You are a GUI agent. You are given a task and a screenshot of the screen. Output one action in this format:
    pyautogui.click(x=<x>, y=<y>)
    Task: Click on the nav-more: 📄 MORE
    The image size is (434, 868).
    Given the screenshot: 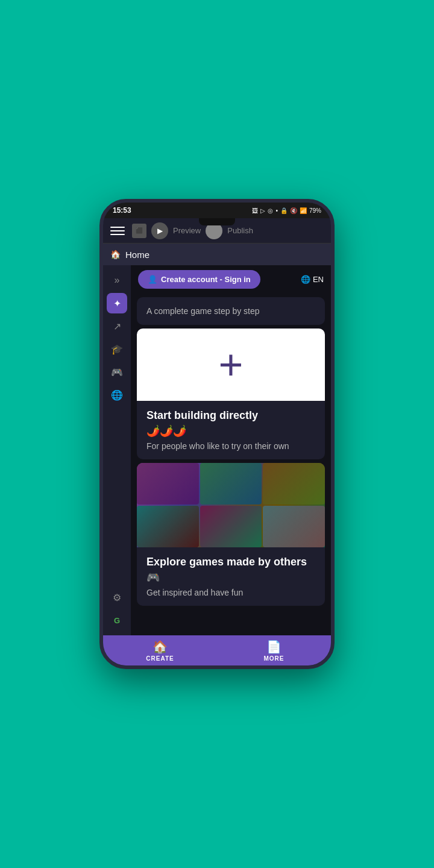 What is the action you would take?
    pyautogui.click(x=274, y=651)
    